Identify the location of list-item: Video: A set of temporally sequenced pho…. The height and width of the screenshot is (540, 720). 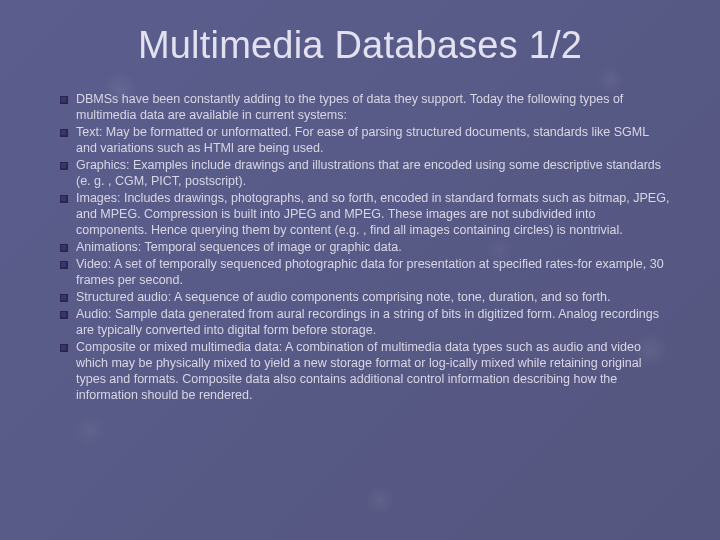
(365, 272).